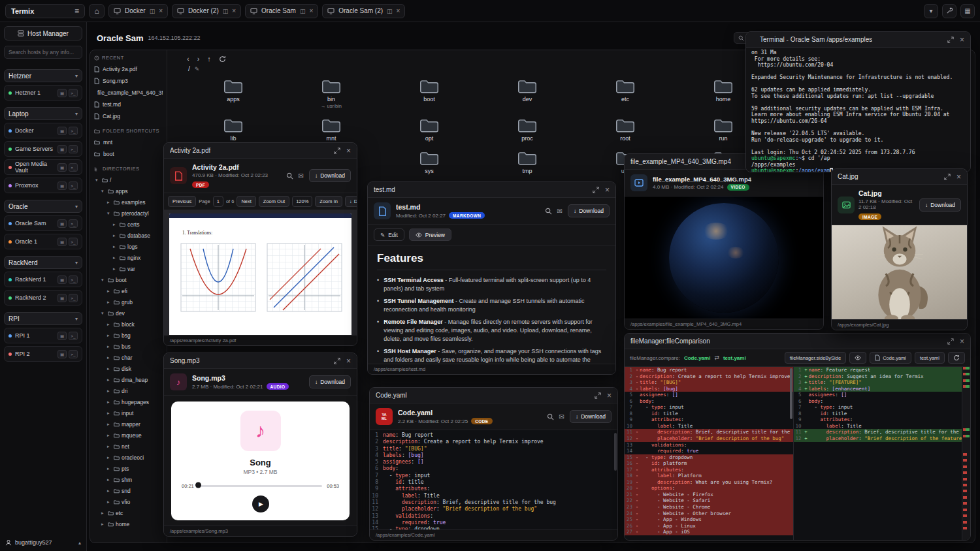  Describe the element at coordinates (80, 543) in the screenshot. I see `chevron-up-icon: ▴` at that location.